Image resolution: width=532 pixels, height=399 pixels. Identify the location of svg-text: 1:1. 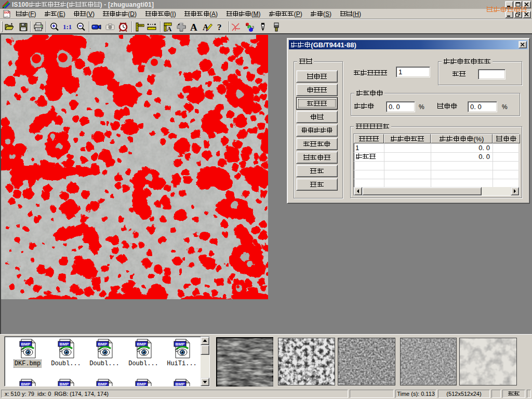
(68, 27).